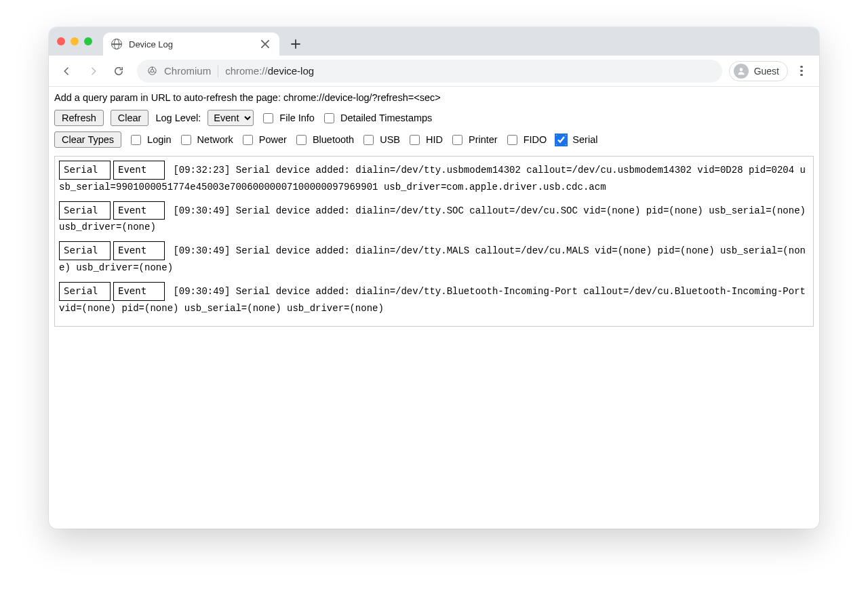  Describe the element at coordinates (526, 140) in the screenshot. I see `type-checkbox-fido: FIDO` at that location.